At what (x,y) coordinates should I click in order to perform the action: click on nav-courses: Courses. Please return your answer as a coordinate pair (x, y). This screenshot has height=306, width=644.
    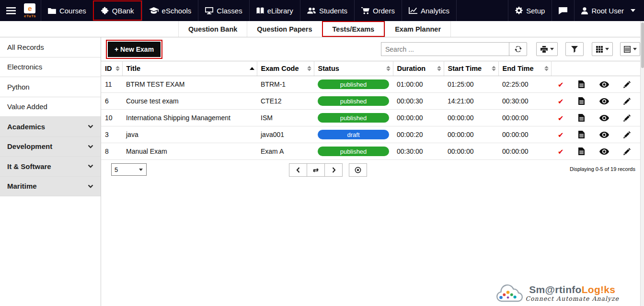
    Looking at the image, I should click on (67, 11).